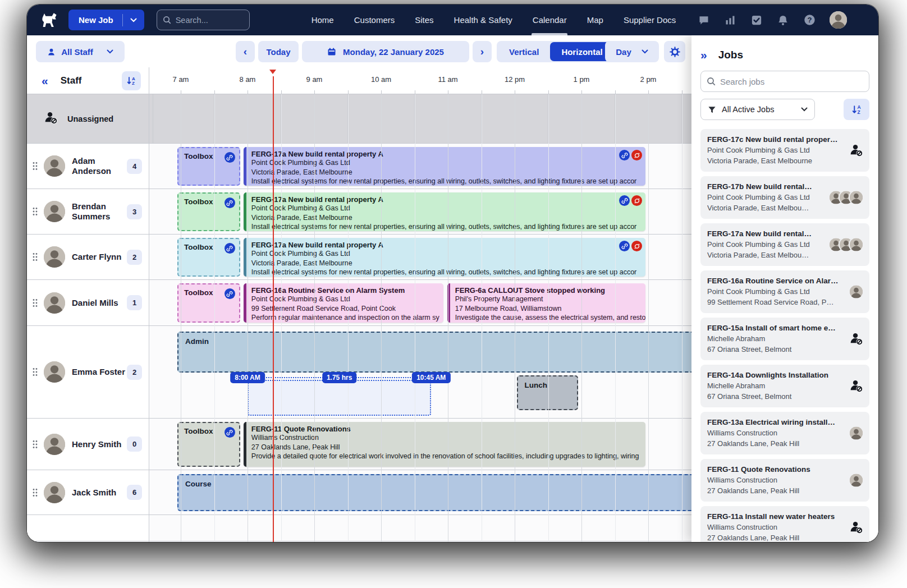 The width and height of the screenshot is (907, 588). I want to click on nav-link-map: Map, so click(595, 20).